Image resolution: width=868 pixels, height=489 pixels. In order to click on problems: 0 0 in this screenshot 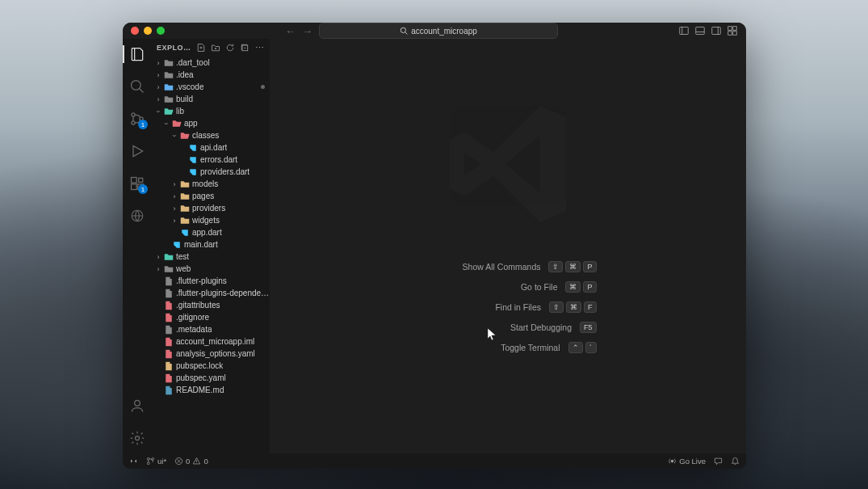, I will do `click(191, 461)`.